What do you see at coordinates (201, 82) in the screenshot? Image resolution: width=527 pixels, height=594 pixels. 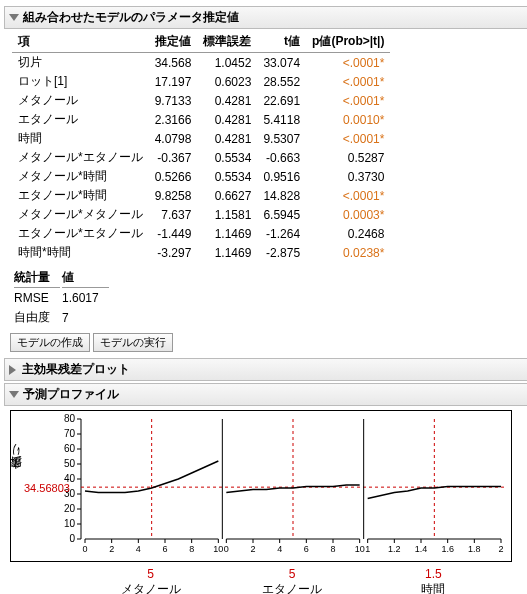 I see `table-row: ロット[1]17.1970.602328.552<.0001*` at bounding box center [201, 82].